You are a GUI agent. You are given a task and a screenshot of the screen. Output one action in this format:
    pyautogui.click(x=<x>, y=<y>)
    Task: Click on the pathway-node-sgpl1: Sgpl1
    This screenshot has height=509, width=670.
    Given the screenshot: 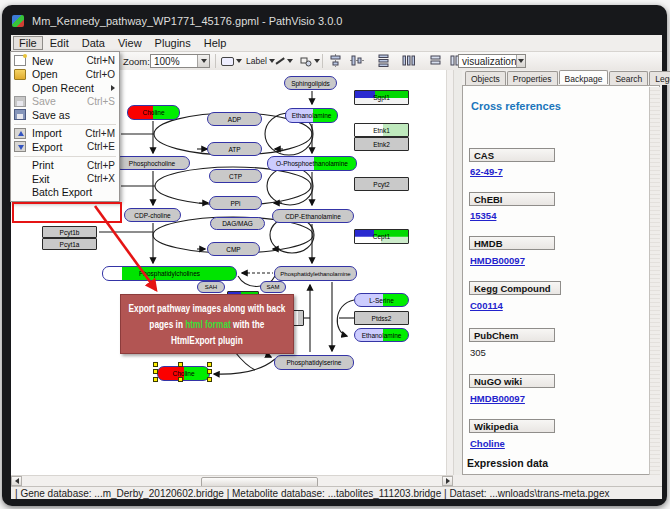 What is the action you would take?
    pyautogui.click(x=382, y=98)
    